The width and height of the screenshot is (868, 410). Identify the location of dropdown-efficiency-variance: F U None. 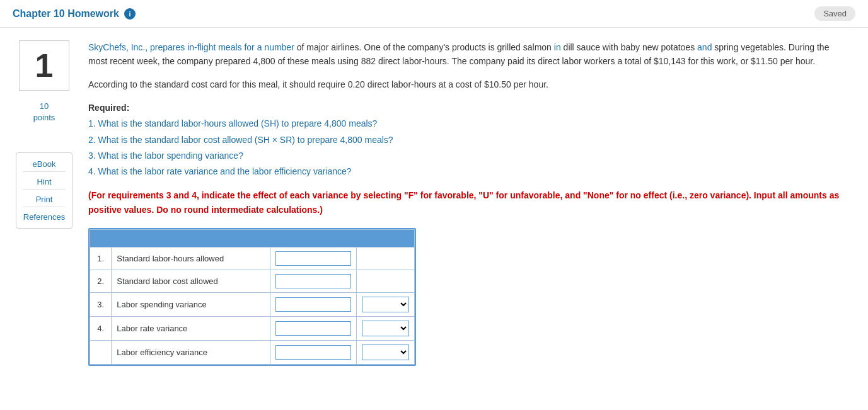
(386, 353).